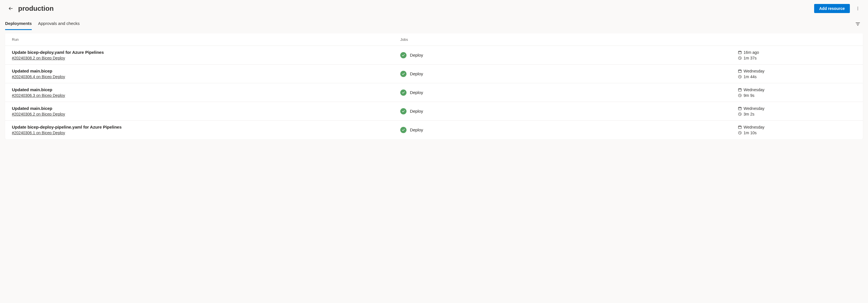 The image size is (868, 303). What do you see at coordinates (750, 77) in the screenshot?
I see `run-duration-text: 1m 44s` at bounding box center [750, 77].